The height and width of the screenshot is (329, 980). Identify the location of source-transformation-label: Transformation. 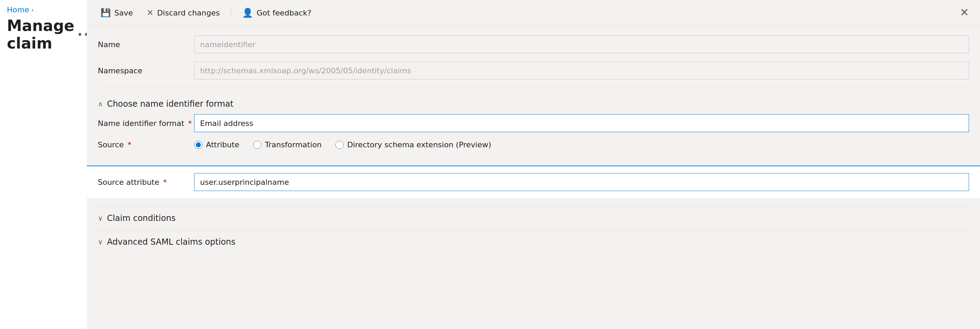
(293, 145).